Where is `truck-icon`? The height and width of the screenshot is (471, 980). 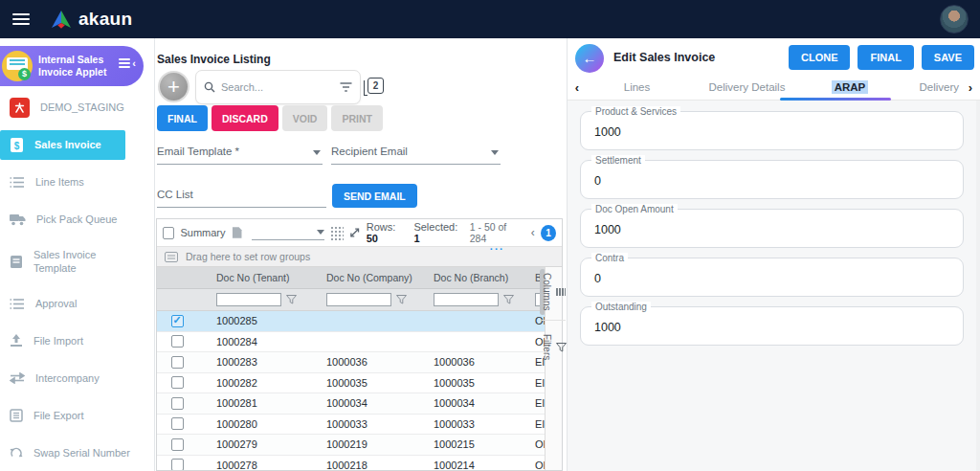 truck-icon is located at coordinates (17, 220).